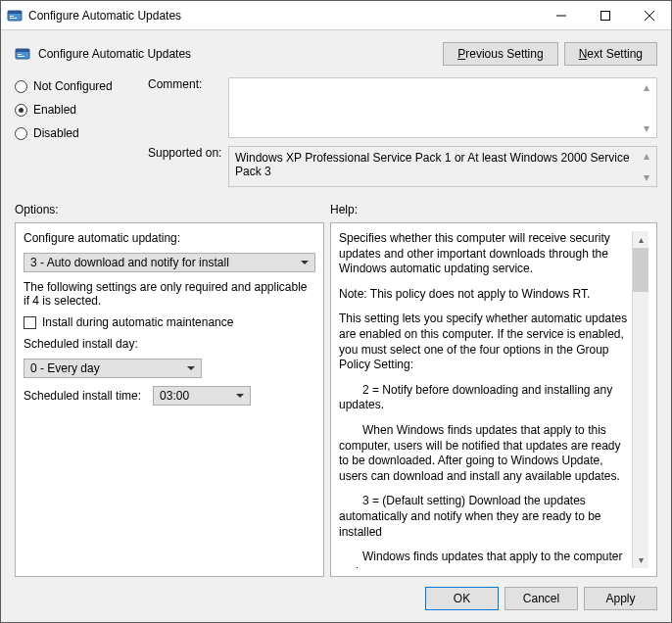 The width and height of the screenshot is (672, 623). I want to click on scrollbar-track, so click(641, 400).